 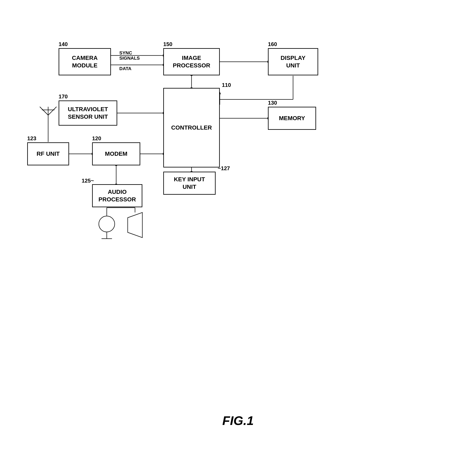 What do you see at coordinates (63, 44) in the screenshot?
I see `svg-text: 140` at bounding box center [63, 44].